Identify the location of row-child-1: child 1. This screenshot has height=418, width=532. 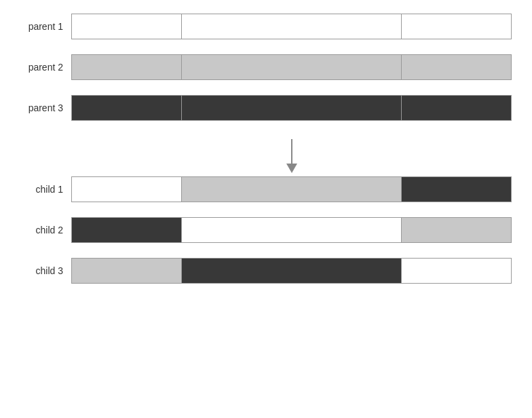
(266, 189).